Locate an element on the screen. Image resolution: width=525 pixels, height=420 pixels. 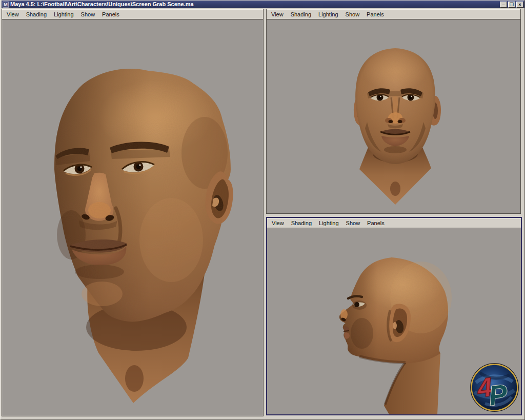
restore-button: ❐ is located at coordinates (512, 5).